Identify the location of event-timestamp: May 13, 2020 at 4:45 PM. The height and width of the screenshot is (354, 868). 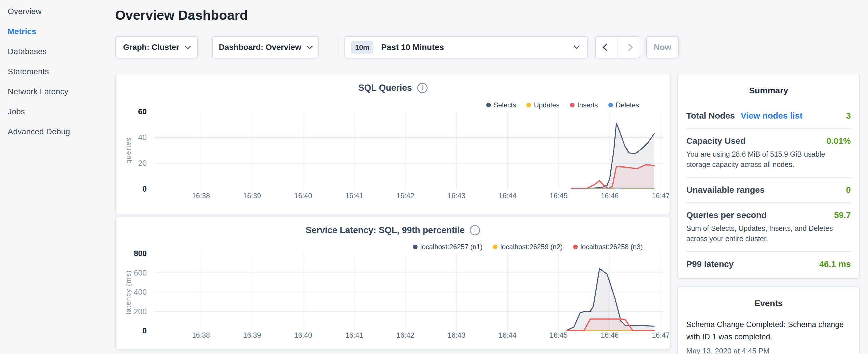
(769, 350).